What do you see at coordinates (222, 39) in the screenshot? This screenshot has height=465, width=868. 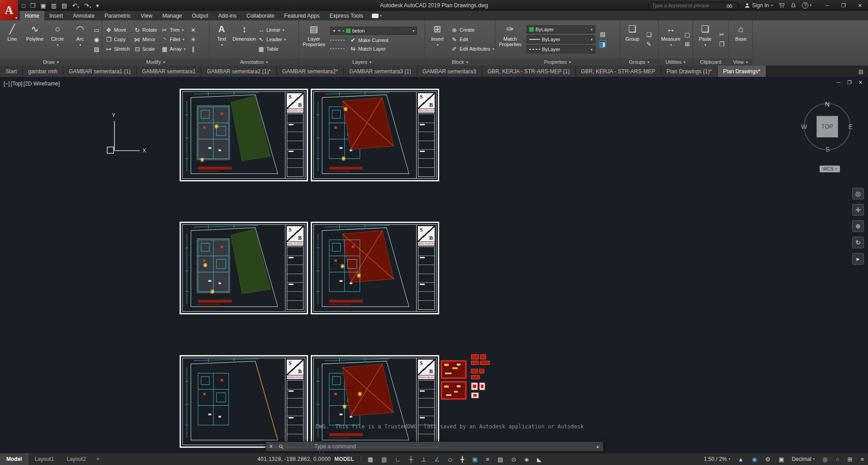 I see `text-button: AText▾` at bounding box center [222, 39].